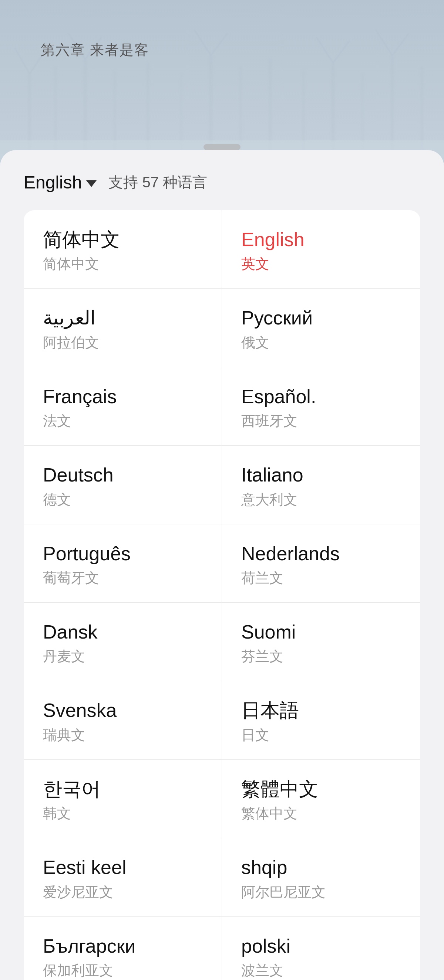 The width and height of the screenshot is (444, 980). What do you see at coordinates (123, 813) in the screenshot?
I see `lang-subtitle-7-0: 韩文` at bounding box center [123, 813].